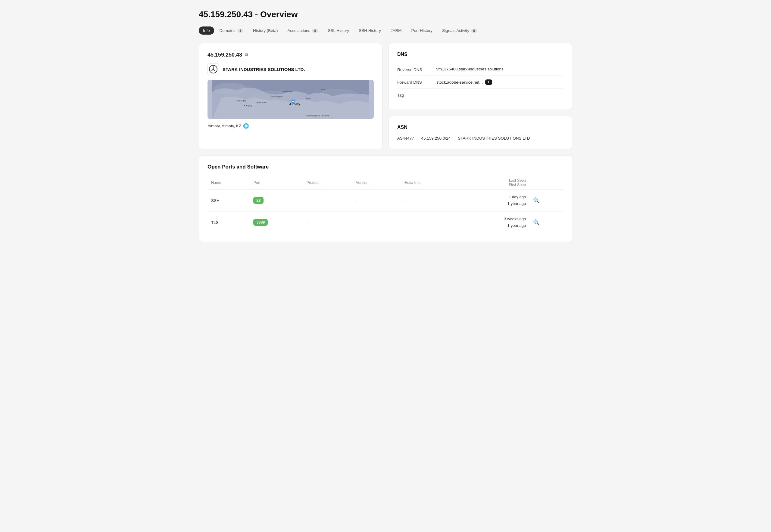  I want to click on right-column: DNS Reverse DNS vm1375468.stark-industri…, so click(480, 96).